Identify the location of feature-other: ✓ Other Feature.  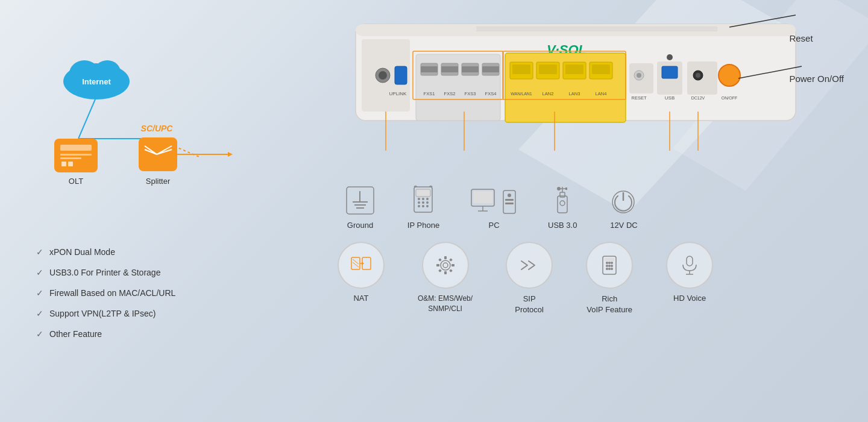
(106, 334).